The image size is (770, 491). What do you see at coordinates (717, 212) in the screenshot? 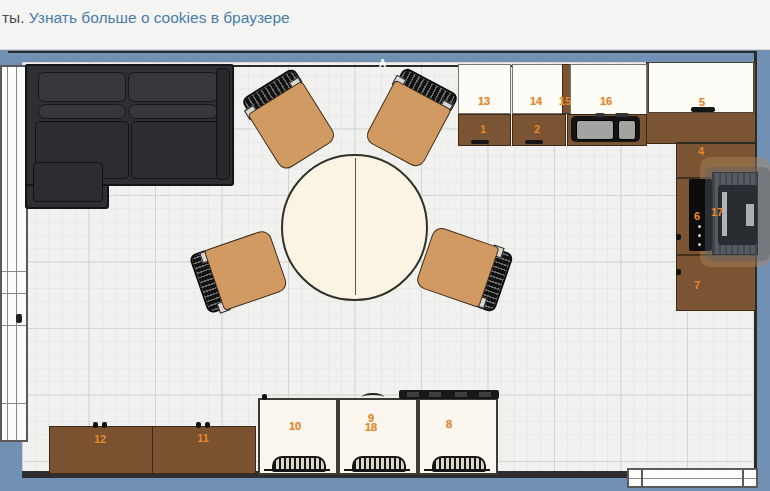
I see `item-number-marker: 17` at bounding box center [717, 212].